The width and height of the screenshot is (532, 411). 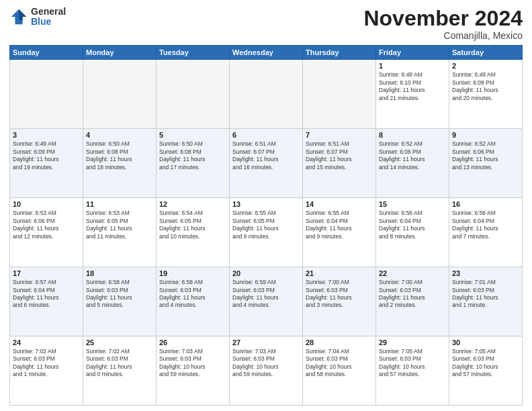 What do you see at coordinates (193, 273) in the screenshot?
I see `day-number: 19` at bounding box center [193, 273].